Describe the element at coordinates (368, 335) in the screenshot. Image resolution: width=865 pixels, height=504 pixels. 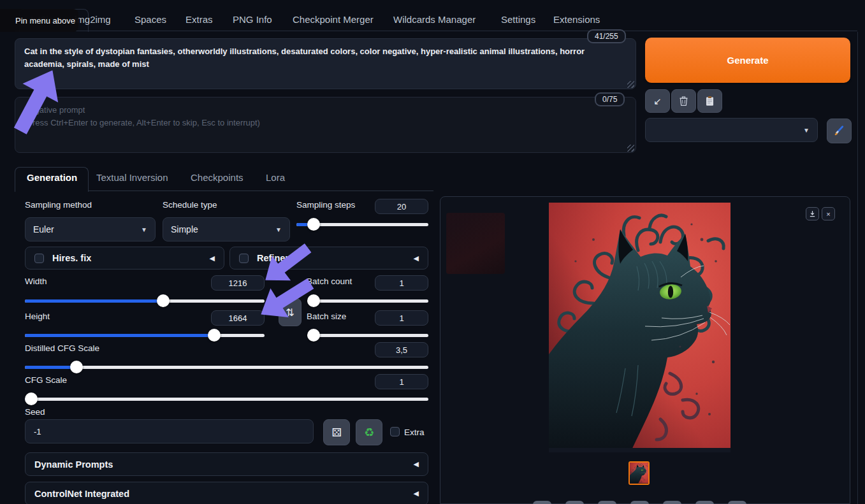
I see `batch-size-slider` at that location.